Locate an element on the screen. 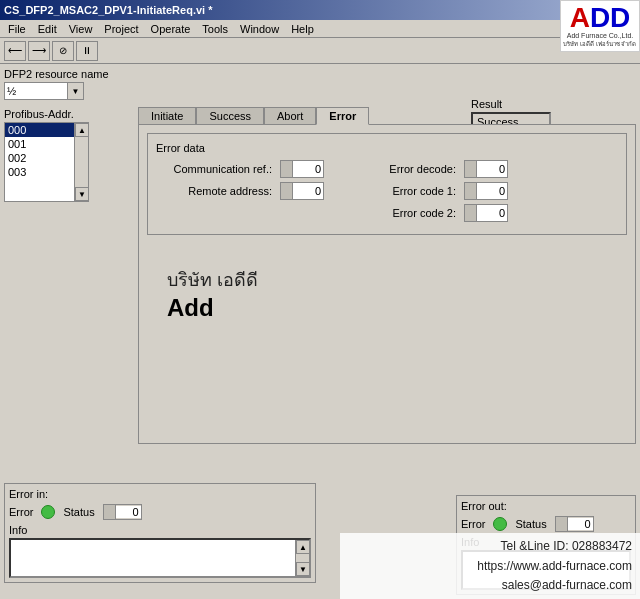 This screenshot has width=640, height=599. window-title: CS_DFP2_MSAC2_DPV1-InitiateReq.vi * is located at coordinates (108, 10).